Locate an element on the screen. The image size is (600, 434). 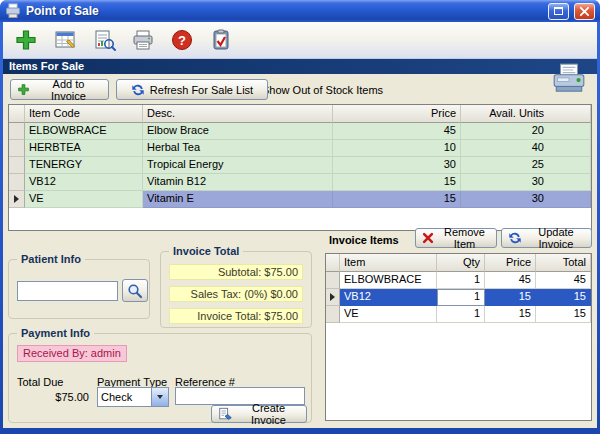
cell-total: 45 is located at coordinates (564, 280).